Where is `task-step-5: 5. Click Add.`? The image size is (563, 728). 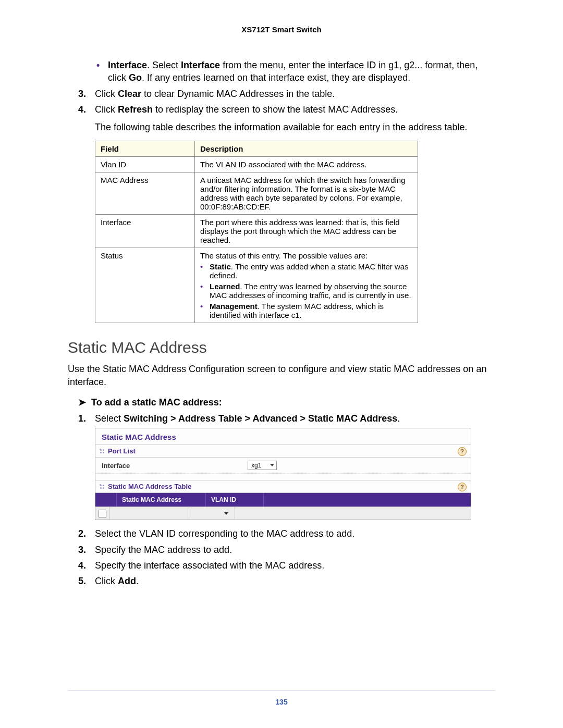
task-step-5: 5. Click Add. is located at coordinates (287, 581).